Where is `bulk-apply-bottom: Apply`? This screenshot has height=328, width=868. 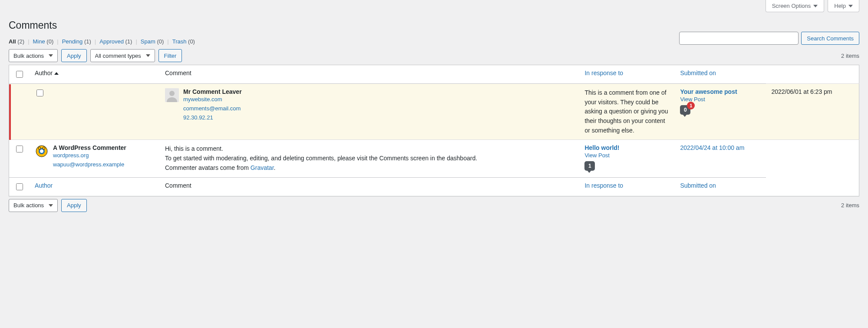 bulk-apply-bottom: Apply is located at coordinates (74, 205).